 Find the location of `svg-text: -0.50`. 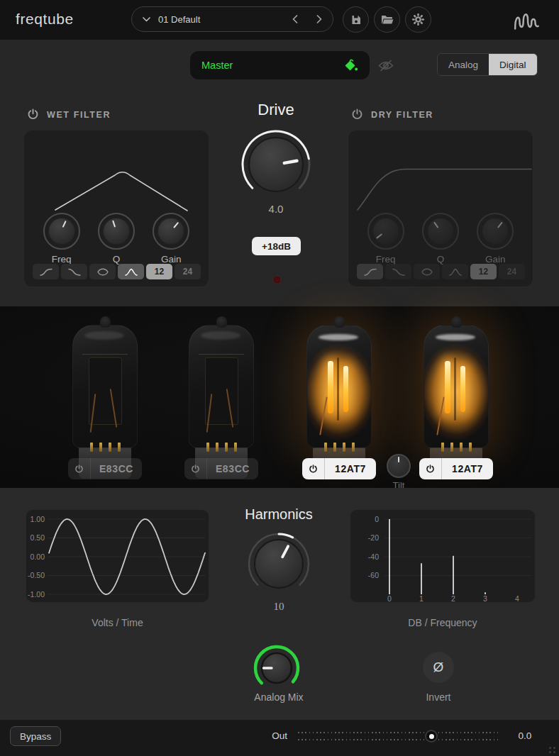

svg-text: -0.50 is located at coordinates (36, 575).